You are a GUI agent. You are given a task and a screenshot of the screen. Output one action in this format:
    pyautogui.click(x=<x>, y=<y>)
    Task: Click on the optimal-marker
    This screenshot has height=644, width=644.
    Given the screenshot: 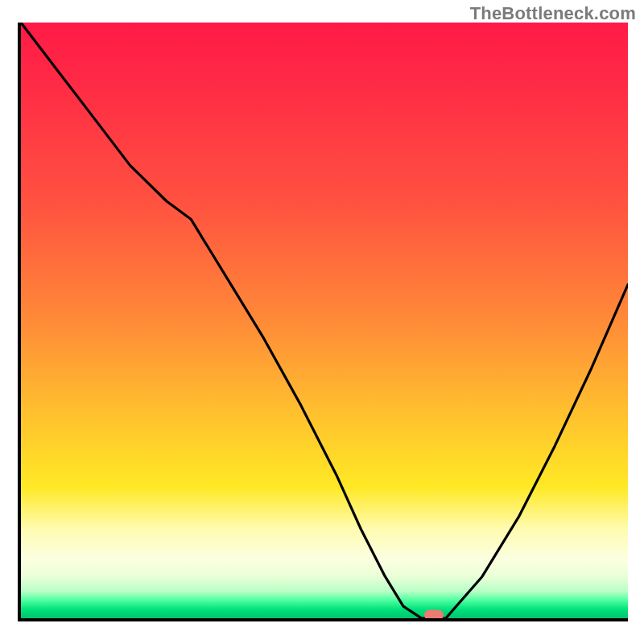 What is the action you would take?
    pyautogui.click(x=434, y=615)
    